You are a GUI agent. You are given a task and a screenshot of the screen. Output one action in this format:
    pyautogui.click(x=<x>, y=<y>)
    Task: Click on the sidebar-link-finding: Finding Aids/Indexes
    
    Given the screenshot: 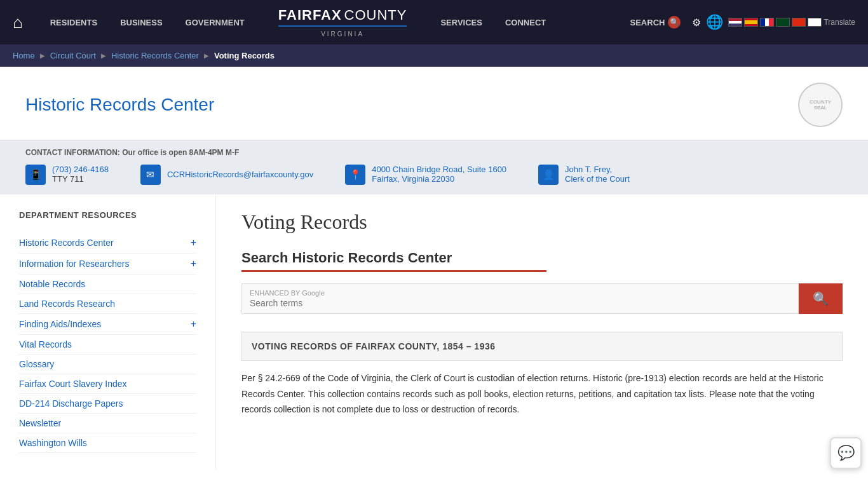 What is the action you would take?
    pyautogui.click(x=60, y=324)
    